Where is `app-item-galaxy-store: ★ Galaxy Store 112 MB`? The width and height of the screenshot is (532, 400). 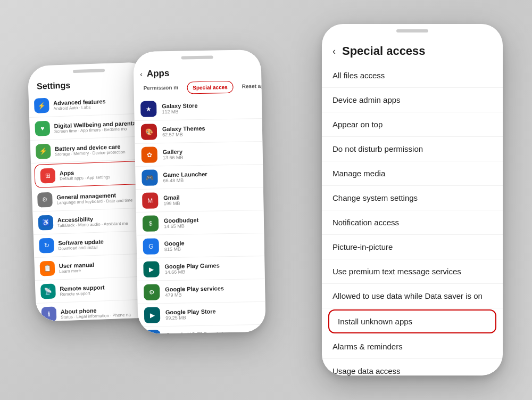 app-item-galaxy-store: ★ Galaxy Store 112 MB is located at coordinates (198, 109).